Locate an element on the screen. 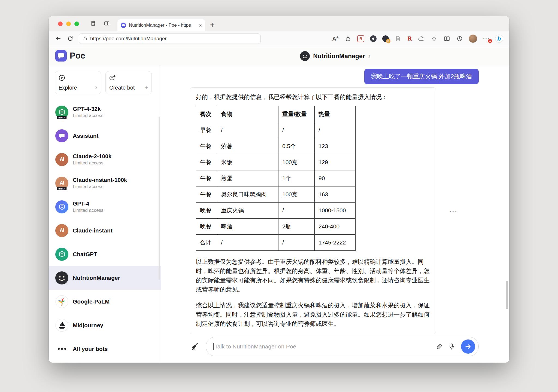 The image size is (558, 392). sidebar-item-assistant: Assistant is located at coordinates (105, 136).